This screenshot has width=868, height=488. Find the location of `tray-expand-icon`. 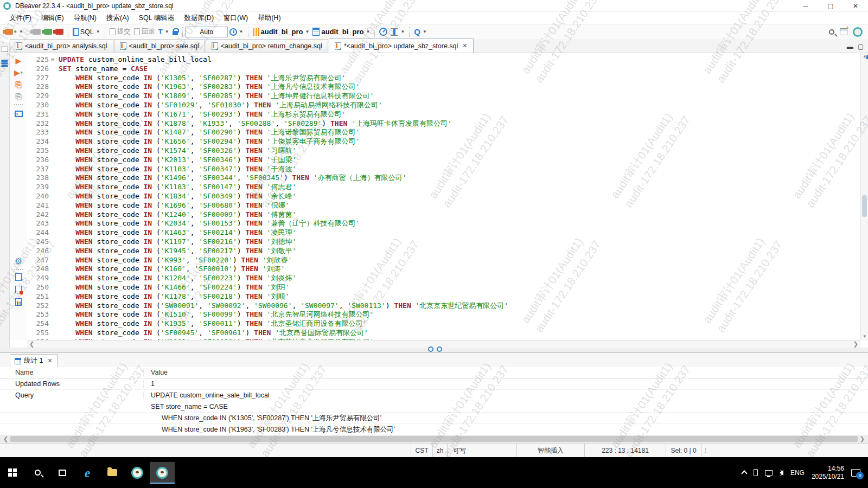

tray-expand-icon is located at coordinates (744, 473).